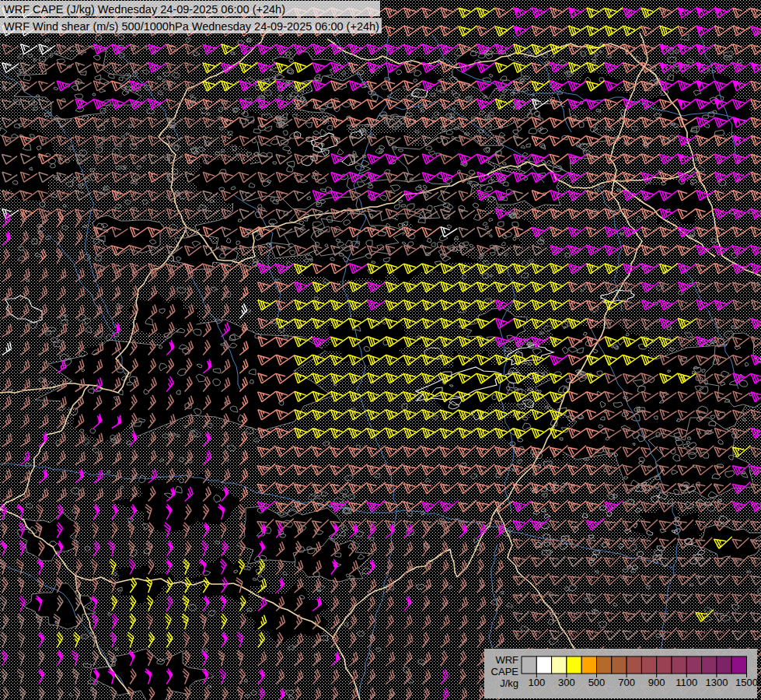 Image resolution: width=761 pixels, height=700 pixels. I want to click on svg-text: CAPE, so click(505, 672).